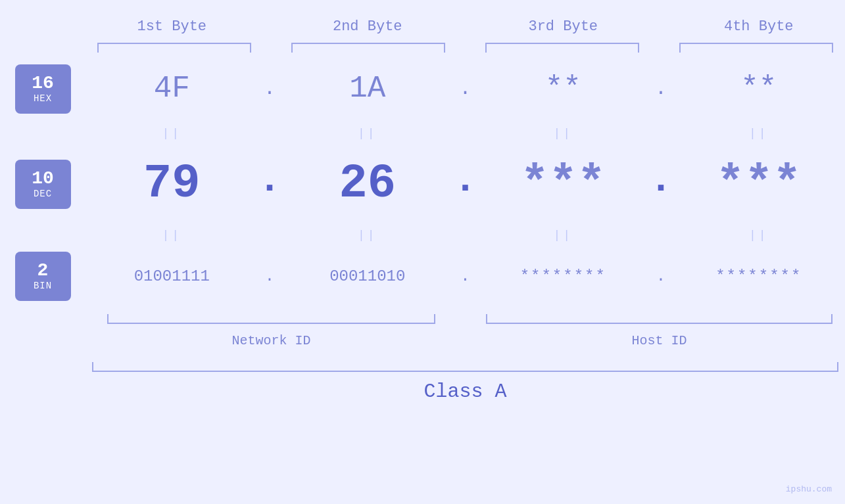  I want to click on bin-badge: 2 BIN, so click(43, 276).